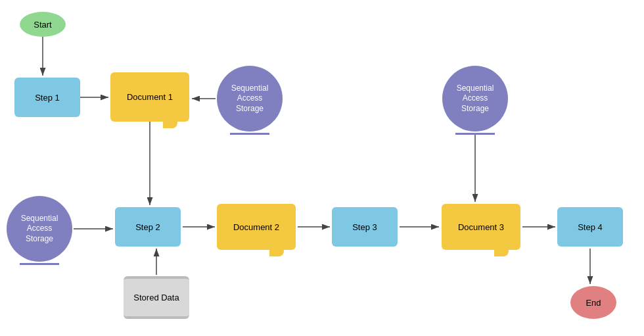  Describe the element at coordinates (256, 228) in the screenshot. I see `doc2-label: Document 2` at that location.